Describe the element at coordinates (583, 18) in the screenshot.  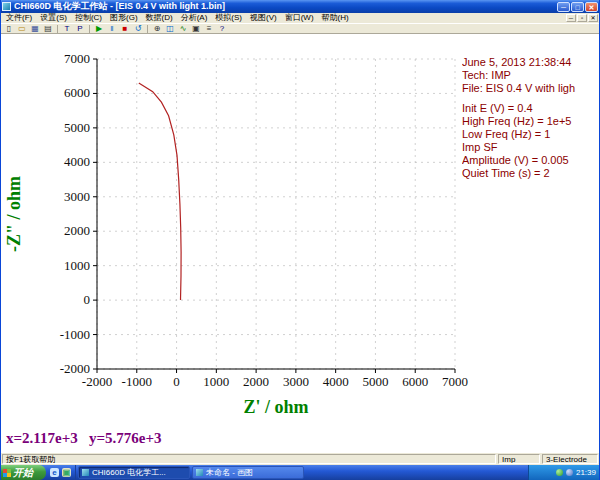
I see `mdi-controls: ─ ▫ ✕` at that location.